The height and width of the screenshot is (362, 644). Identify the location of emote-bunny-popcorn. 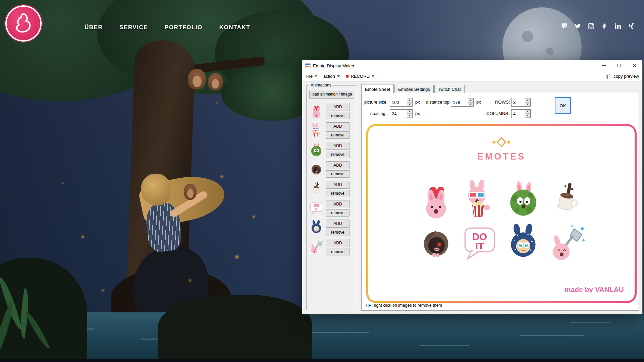
(480, 199).